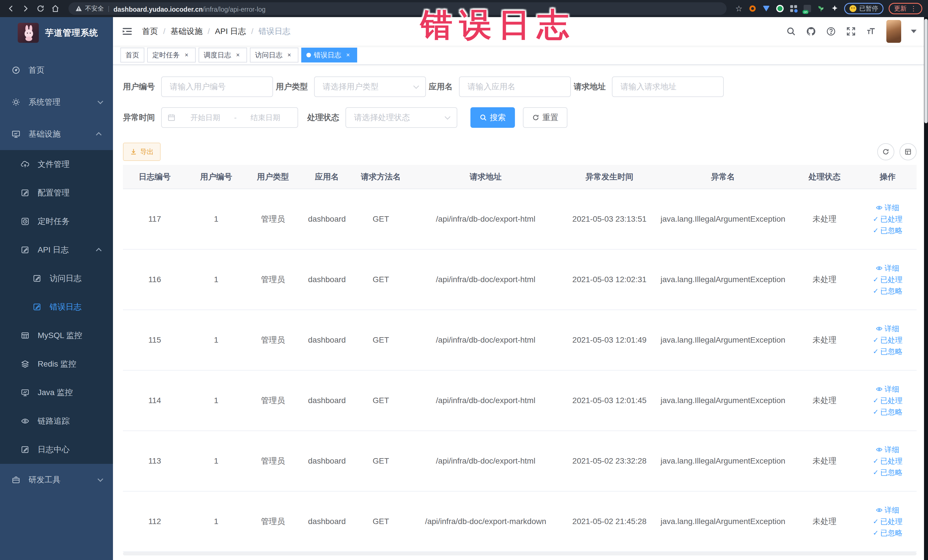  Describe the element at coordinates (71, 221) in the screenshot. I see `sidebar-item-label: 定时任务` at that location.